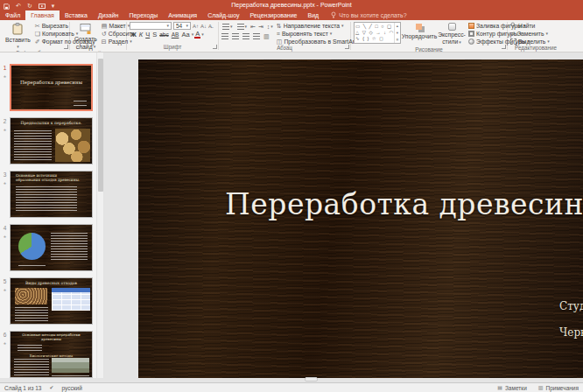 This screenshot has height=392, width=583. Describe the element at coordinates (530, 25) in the screenshot. I see `find-button: Найти` at that location.